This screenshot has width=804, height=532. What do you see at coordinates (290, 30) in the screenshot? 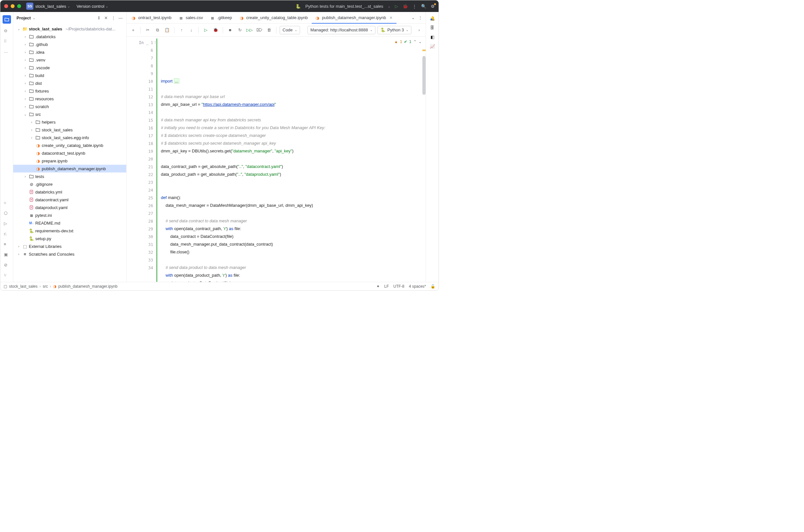
I see `cell-type-dropdown: Code⌄` at bounding box center [290, 30].